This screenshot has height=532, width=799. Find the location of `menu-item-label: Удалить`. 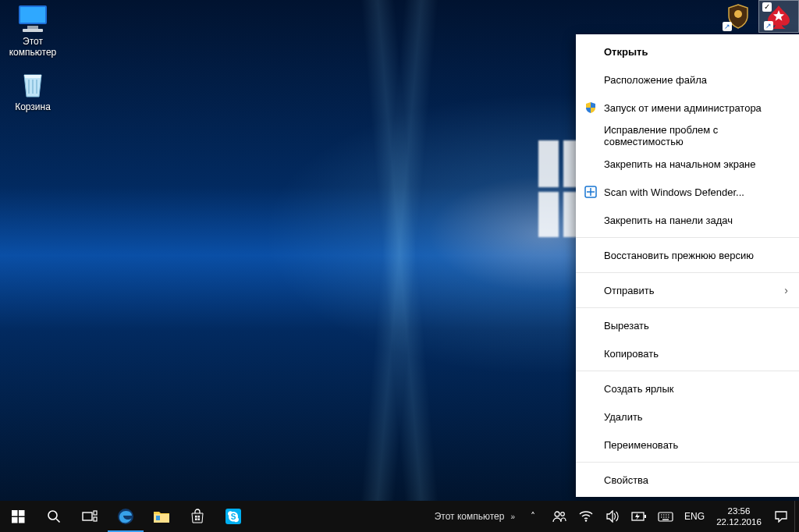

menu-item-label: Удалить is located at coordinates (623, 417).